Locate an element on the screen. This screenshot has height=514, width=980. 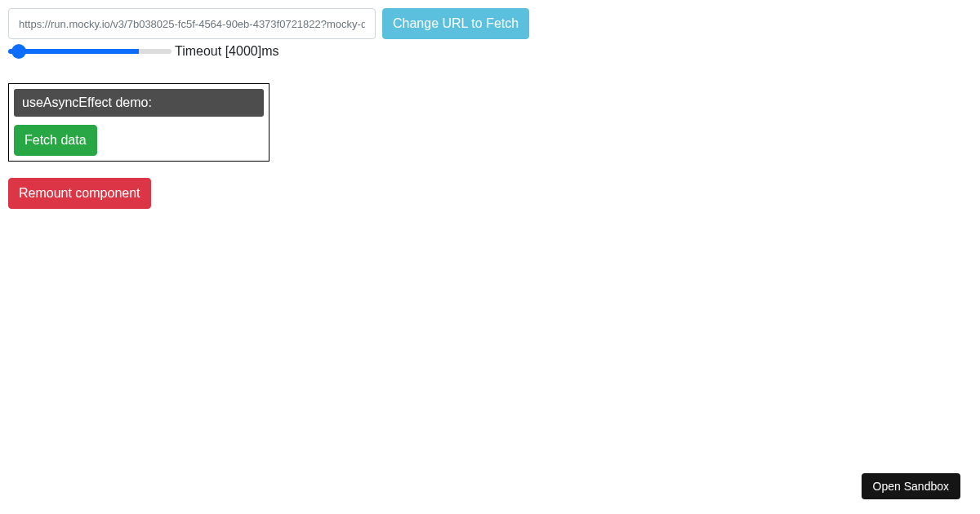
demo-header: useAsyncEffect demo: is located at coordinates (139, 103).